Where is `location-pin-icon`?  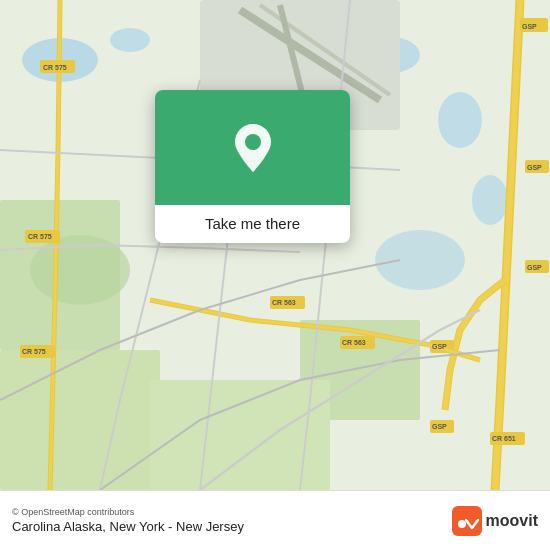 location-pin-icon is located at coordinates (253, 148).